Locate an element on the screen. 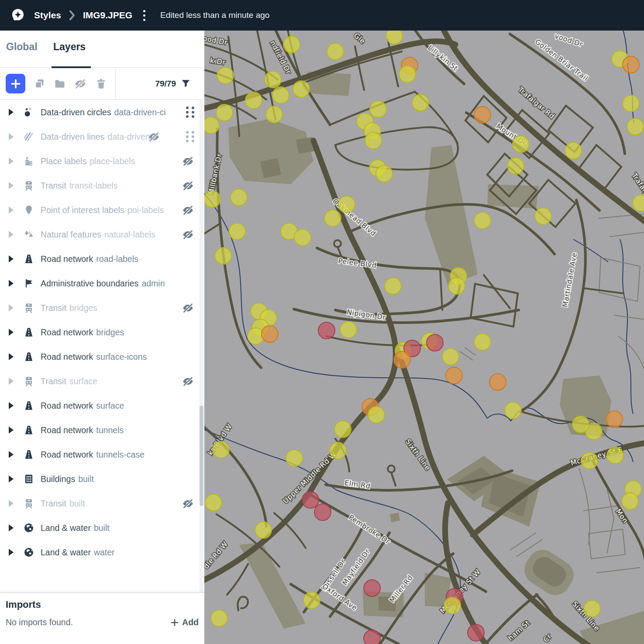 This screenshot has width=644, height=644. layer-row-surface-icons: Road networksurface-icons is located at coordinates (102, 357).